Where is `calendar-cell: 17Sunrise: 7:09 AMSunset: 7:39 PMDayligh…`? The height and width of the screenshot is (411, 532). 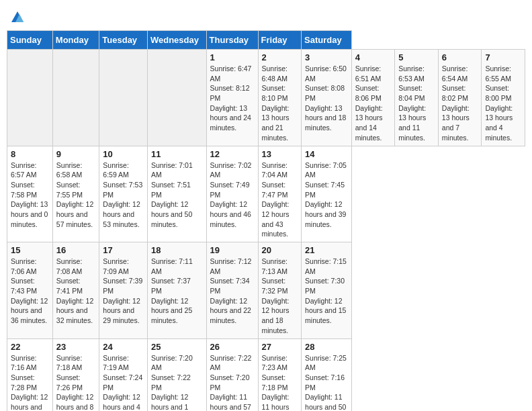
calendar-cell: 17Sunrise: 7:09 AMSunset: 7:39 PMDayligh… is located at coordinates (124, 291).